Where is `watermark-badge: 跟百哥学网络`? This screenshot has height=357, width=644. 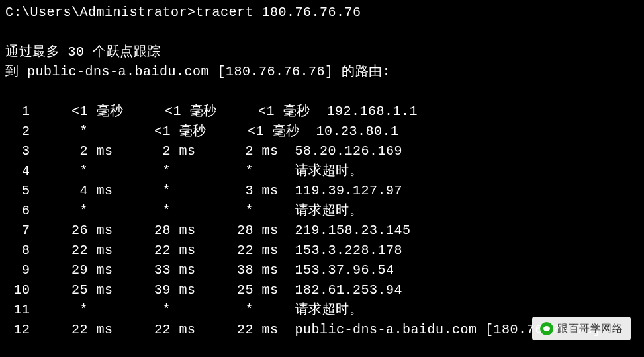 watermark-badge: 跟百哥学网络 is located at coordinates (581, 329).